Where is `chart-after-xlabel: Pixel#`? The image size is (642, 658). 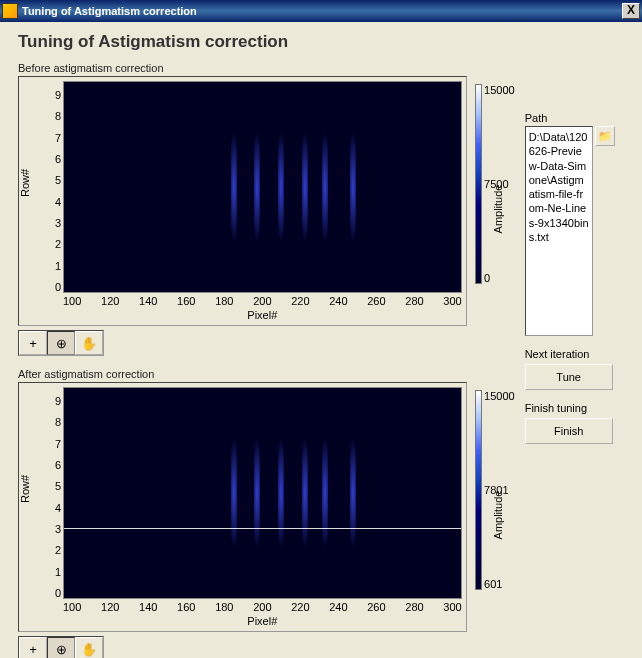
chart-after-xlabel: Pixel# is located at coordinates (262, 621).